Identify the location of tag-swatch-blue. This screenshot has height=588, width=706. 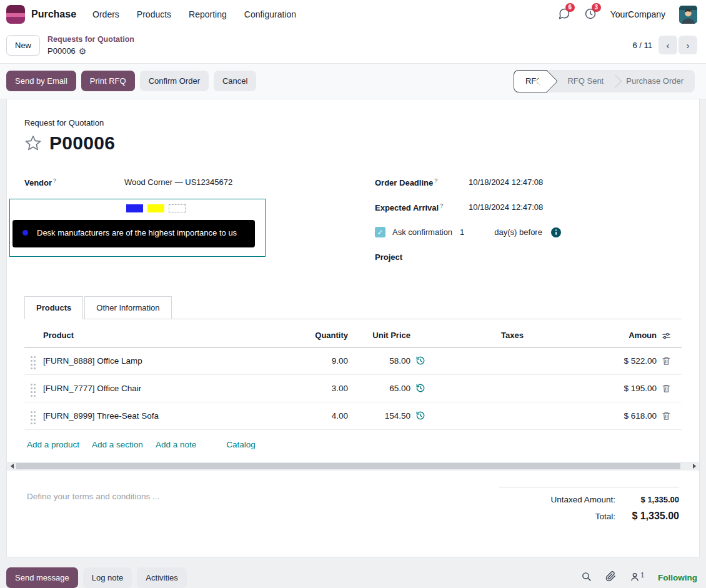
(135, 209).